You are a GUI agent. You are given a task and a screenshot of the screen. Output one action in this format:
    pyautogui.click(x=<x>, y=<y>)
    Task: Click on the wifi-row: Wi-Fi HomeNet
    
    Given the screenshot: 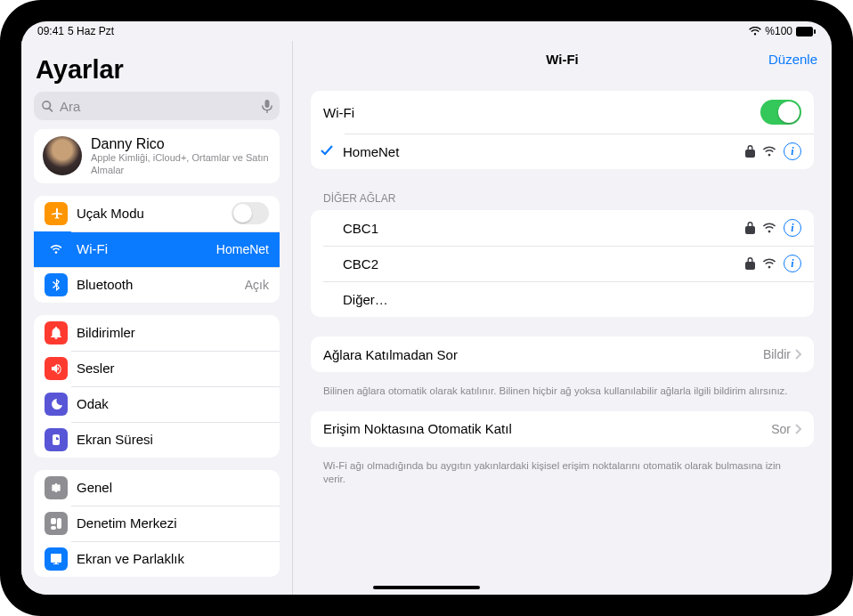 What is the action you would take?
    pyautogui.click(x=157, y=249)
    